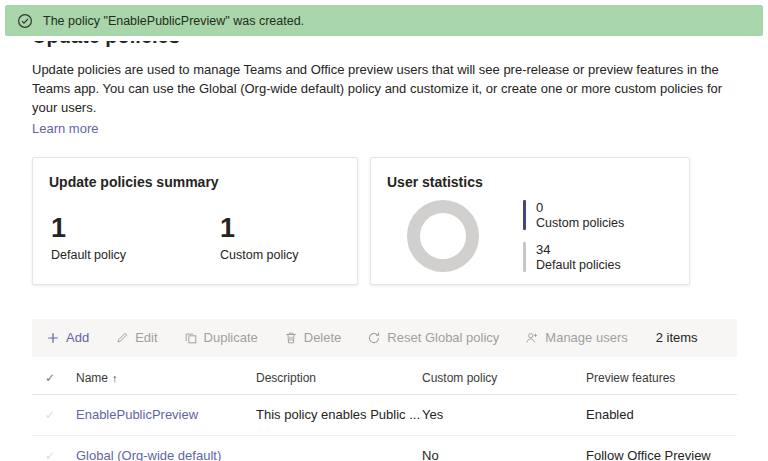 The width and height of the screenshot is (768, 461). What do you see at coordinates (323, 338) in the screenshot?
I see `delete-button-label: Delete` at bounding box center [323, 338].